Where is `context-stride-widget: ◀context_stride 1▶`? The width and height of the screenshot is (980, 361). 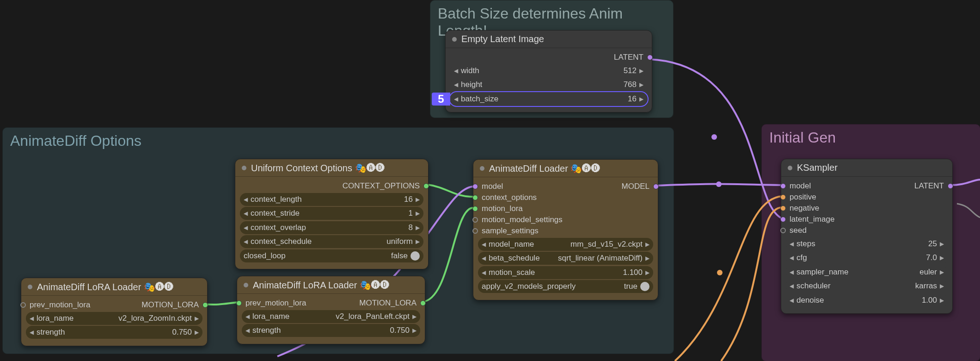
context-stride-widget: ◀context_stride 1▶ is located at coordinates (332, 213).